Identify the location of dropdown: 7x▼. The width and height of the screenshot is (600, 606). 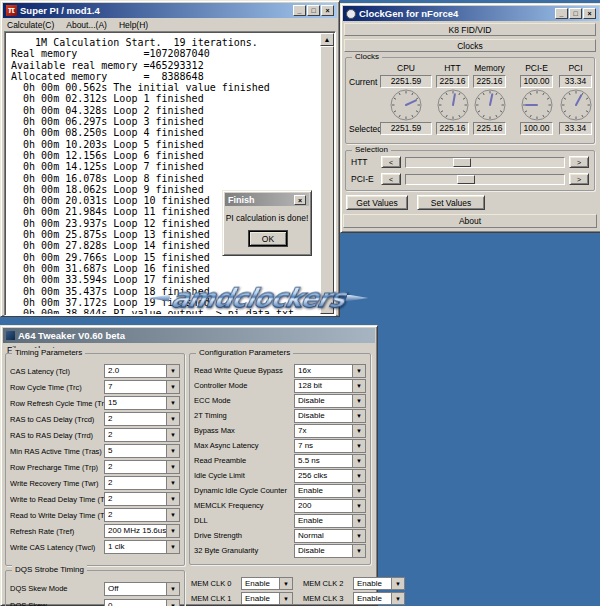
(330, 431).